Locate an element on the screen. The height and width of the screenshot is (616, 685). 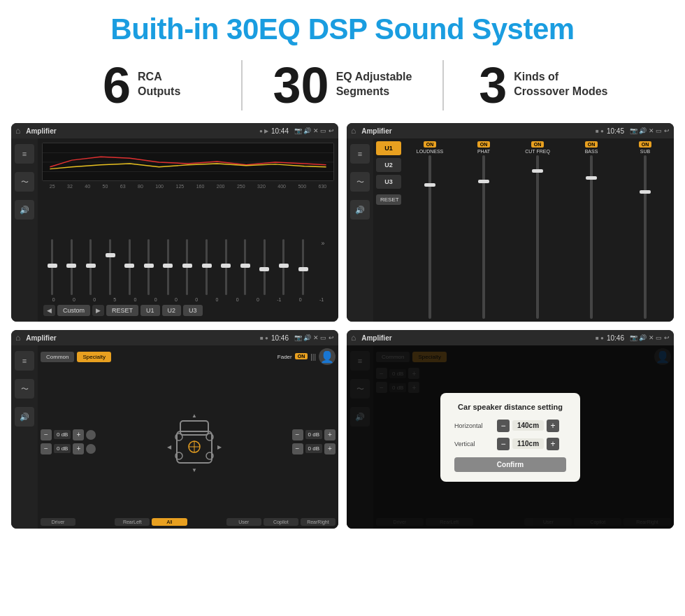
fader-left-controls: ≡ 〜 🔊 is located at coordinates (24, 437).